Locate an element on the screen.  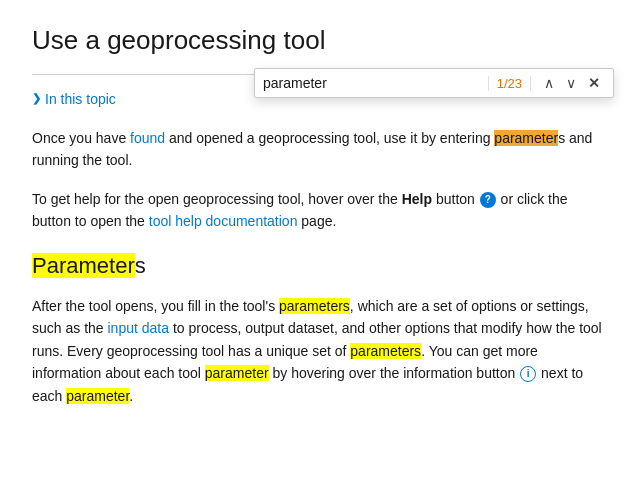
p3-input-data-link: input data is located at coordinates (139, 328).